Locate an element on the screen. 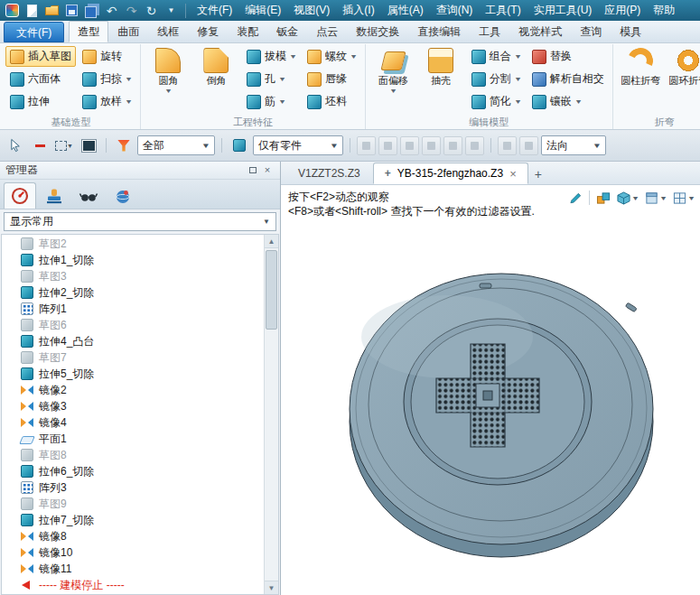 This screenshot has width=700, height=595. tree-item: ----- 建模停止 ----- is located at coordinates (133, 585).